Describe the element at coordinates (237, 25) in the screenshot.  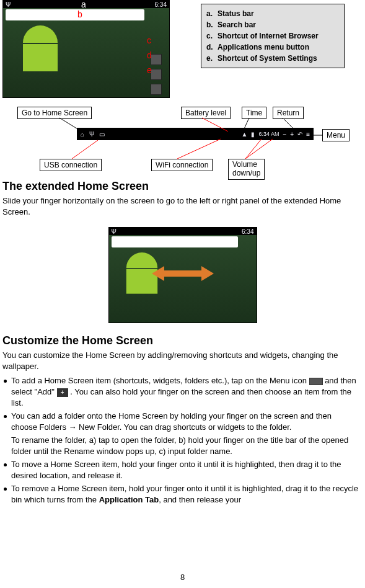
I see `legend-text: Search bar` at that location.